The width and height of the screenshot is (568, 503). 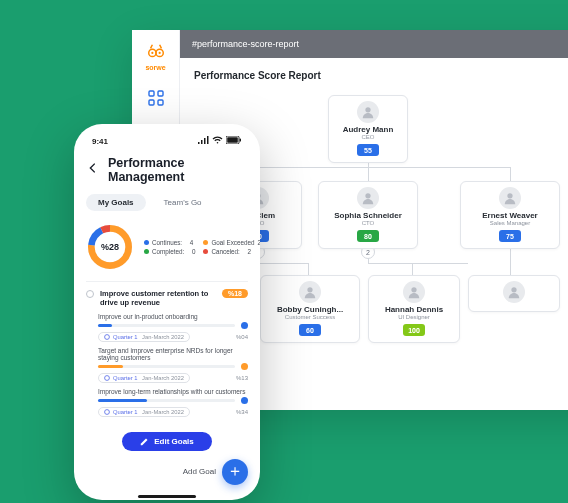 I want to click on legend-item: Completed: 0, so click(x=170, y=252).